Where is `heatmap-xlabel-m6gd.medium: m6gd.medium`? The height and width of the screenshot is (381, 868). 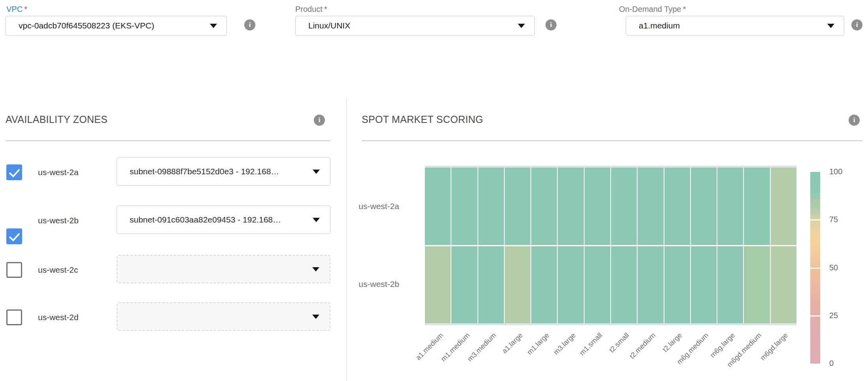
heatmap-xlabel-m6gd.medium: m6gd.medium is located at coordinates (737, 356).